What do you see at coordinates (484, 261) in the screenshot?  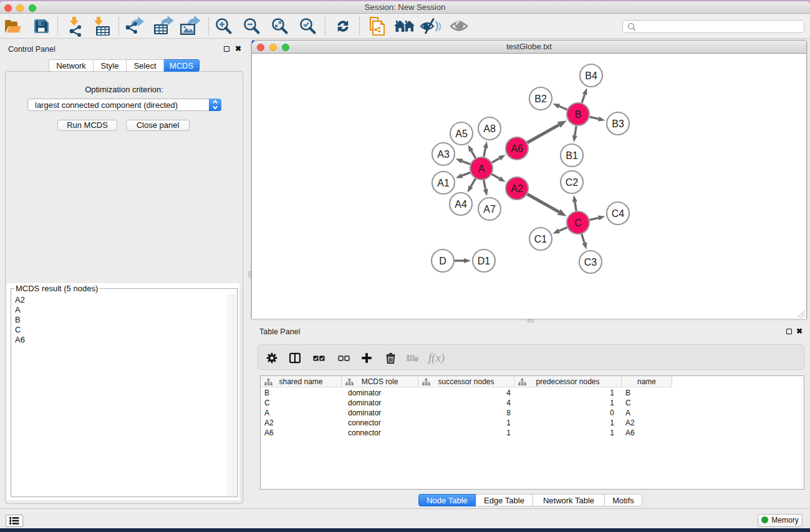 I see `svg-text: D1` at bounding box center [484, 261].